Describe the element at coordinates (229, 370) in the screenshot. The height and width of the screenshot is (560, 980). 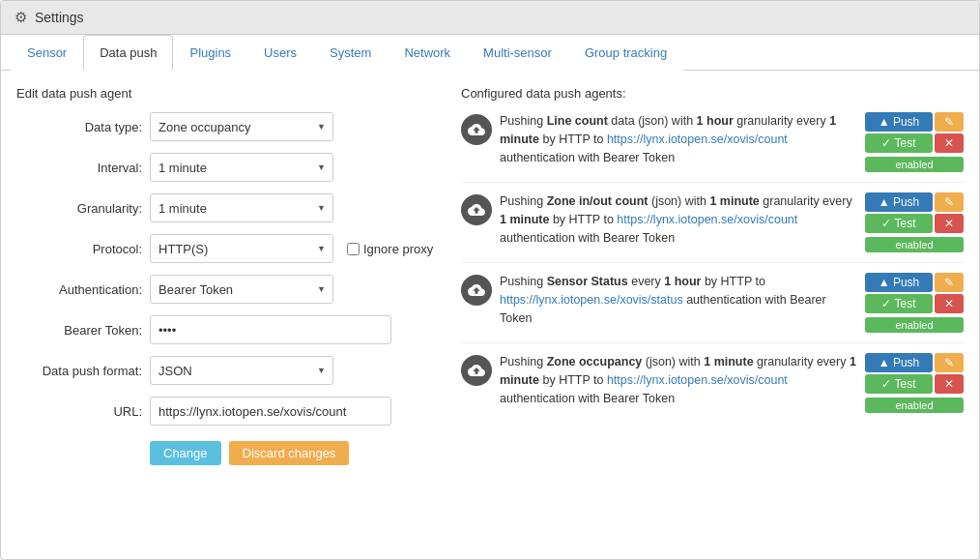
I see `data-push-format-row: Data push format: JSON XML CSV` at that location.